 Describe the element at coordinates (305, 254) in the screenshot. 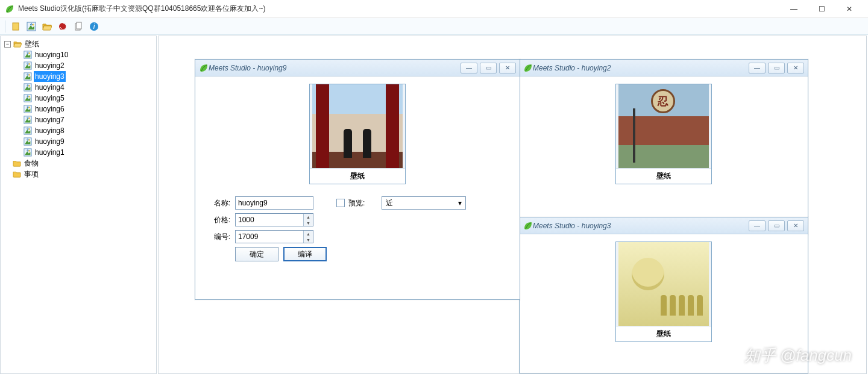

I see `compile-button: 编译` at that location.